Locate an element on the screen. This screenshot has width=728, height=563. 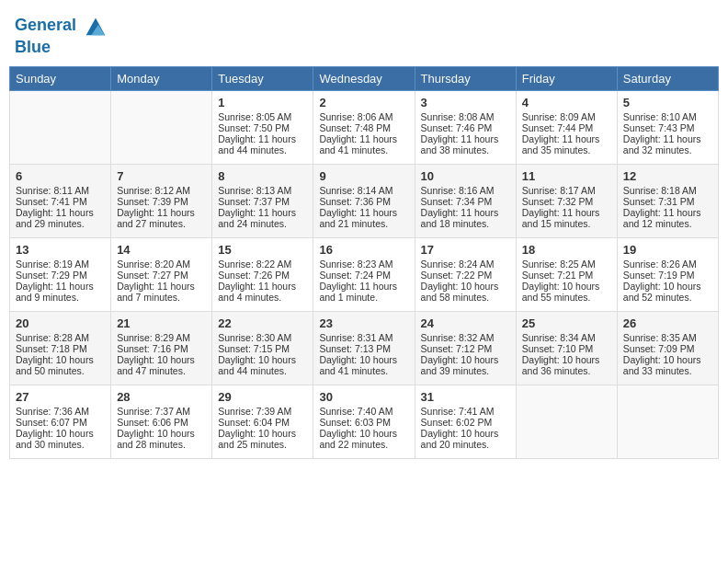
sunrise-text: Sunrise: 8:31 AM is located at coordinates (364, 338).